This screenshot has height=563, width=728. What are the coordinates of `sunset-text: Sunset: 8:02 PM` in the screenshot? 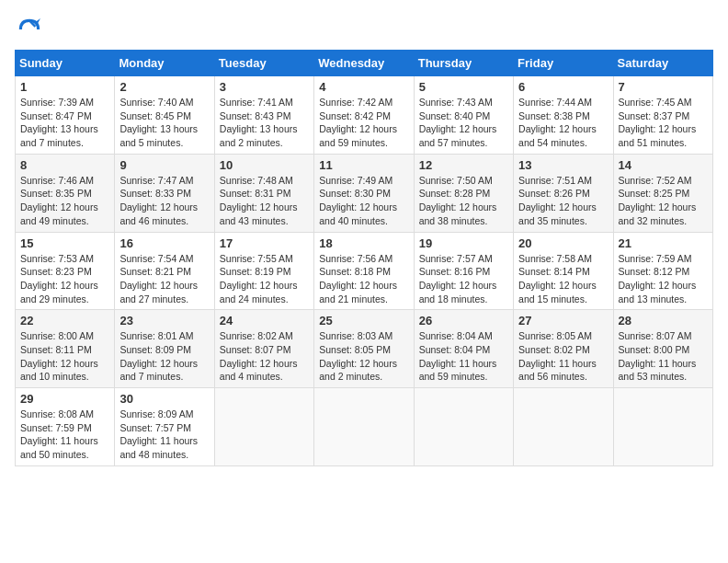 It's located at (554, 350).